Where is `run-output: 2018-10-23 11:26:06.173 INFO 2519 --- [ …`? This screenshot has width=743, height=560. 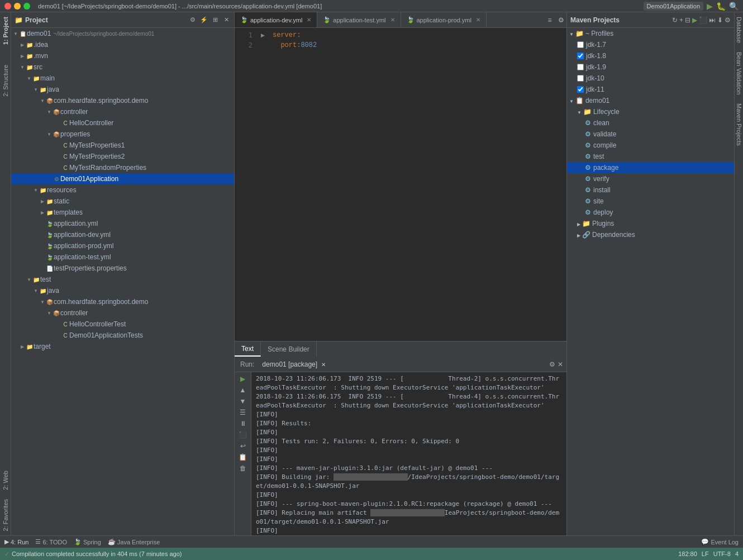 run-output: 2018-10-23 11:26:06.173 INFO 2519 --- [ … is located at coordinates (409, 454).